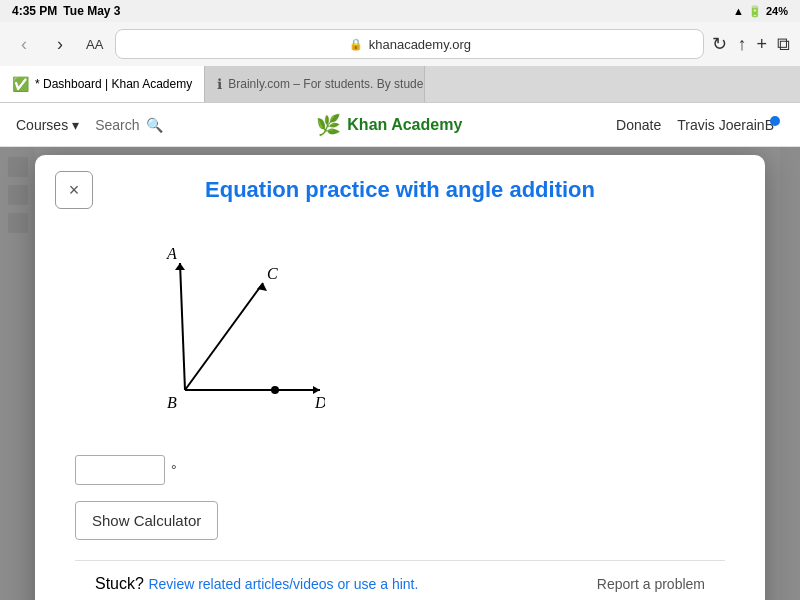 The image size is (800, 600). I want to click on browser-refresh-button: ↻, so click(720, 44).